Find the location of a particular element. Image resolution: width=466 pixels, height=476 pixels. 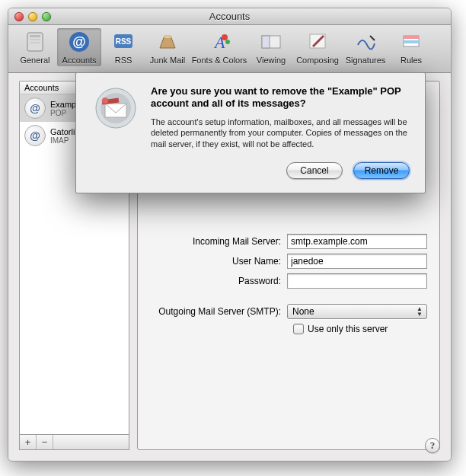

imap-account-icon: @ is located at coordinates (35, 136).